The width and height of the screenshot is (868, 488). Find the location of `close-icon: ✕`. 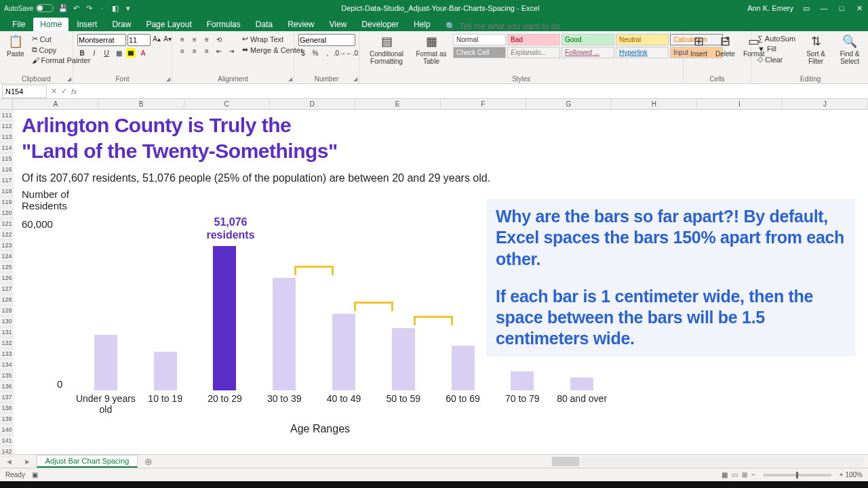

close-icon: ✕ is located at coordinates (859, 8).